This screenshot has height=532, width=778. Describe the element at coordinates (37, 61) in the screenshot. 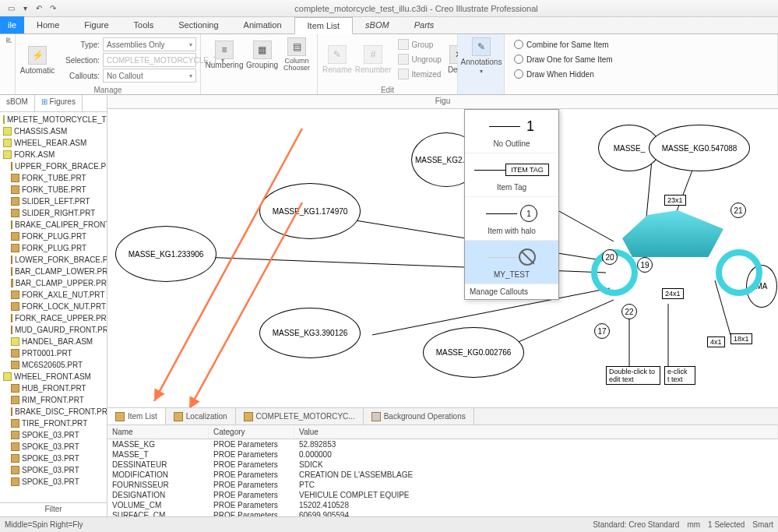

I see `automatic-button: ⚡ Automatic` at that location.